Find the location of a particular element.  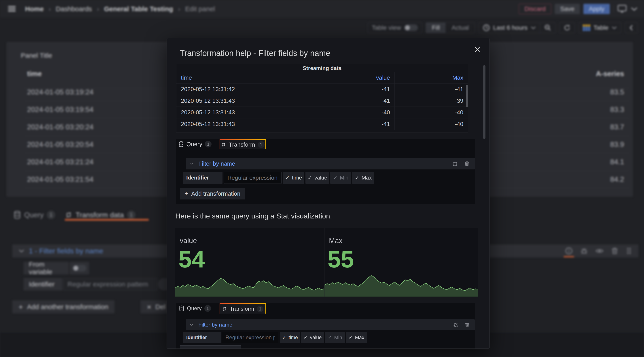

breadcrumb: Home Dashboards General Table Testing Ed… is located at coordinates (120, 9).